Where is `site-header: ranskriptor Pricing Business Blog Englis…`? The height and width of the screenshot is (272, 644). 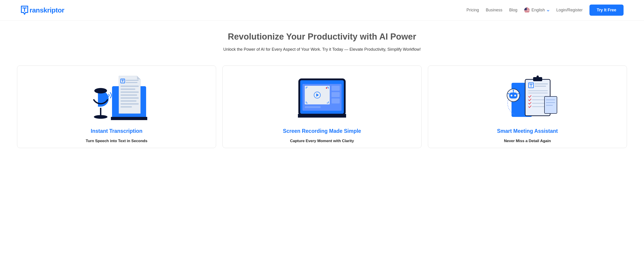
site-header: ranskriptor Pricing Business Blog Englis… is located at coordinates (322, 10).